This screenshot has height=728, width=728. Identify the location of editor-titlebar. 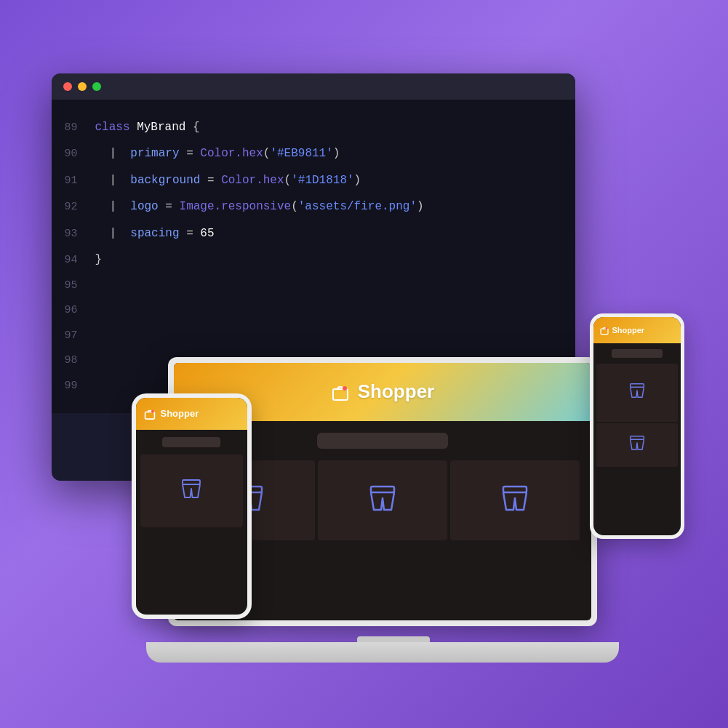
(313, 87).